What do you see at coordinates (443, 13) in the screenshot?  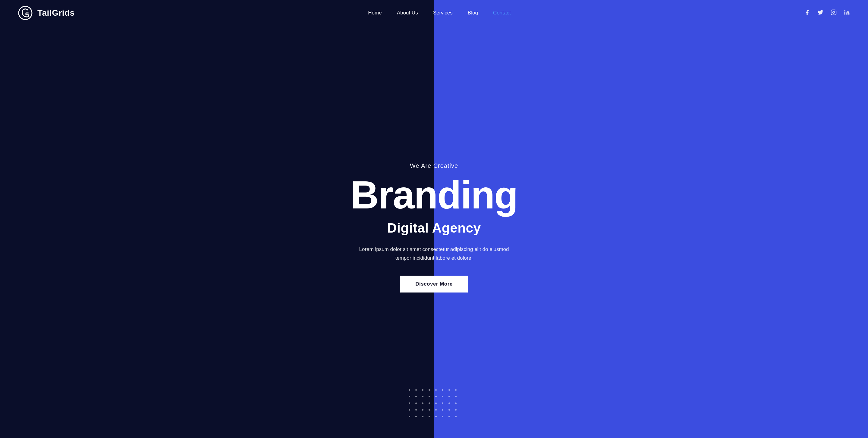 I see `nav-services: Services` at bounding box center [443, 13].